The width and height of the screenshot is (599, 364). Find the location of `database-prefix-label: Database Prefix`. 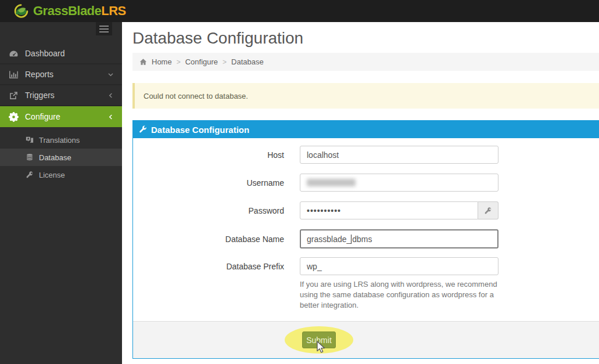

database-prefix-label: Database Prefix is located at coordinates (209, 266).